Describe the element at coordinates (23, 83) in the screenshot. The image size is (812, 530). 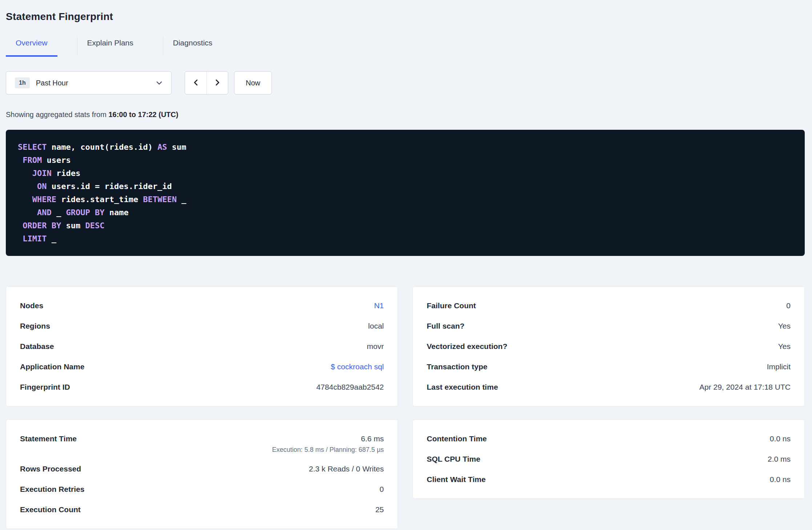
I see `time-range-badge: 1h` at that location.